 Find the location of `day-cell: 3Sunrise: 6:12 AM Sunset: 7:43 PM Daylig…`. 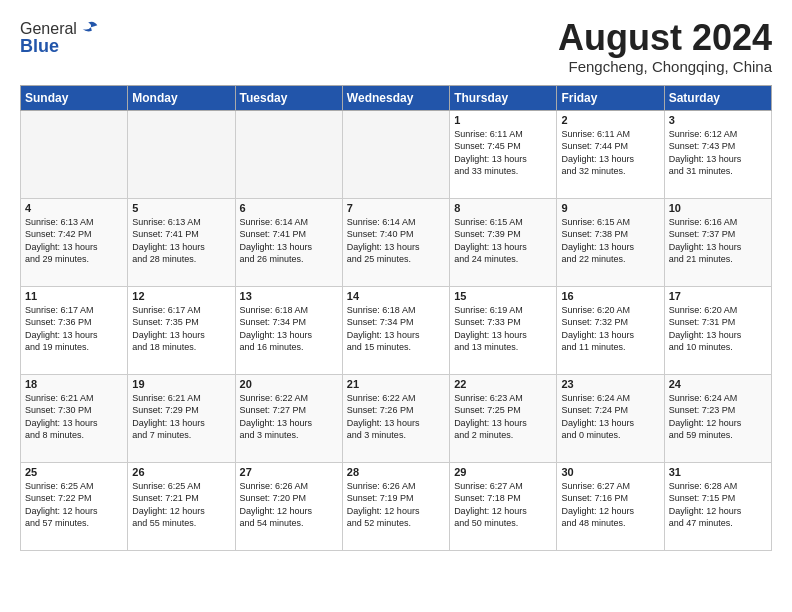

day-cell: 3Sunrise: 6:12 AM Sunset: 7:43 PM Daylig… is located at coordinates (718, 154).